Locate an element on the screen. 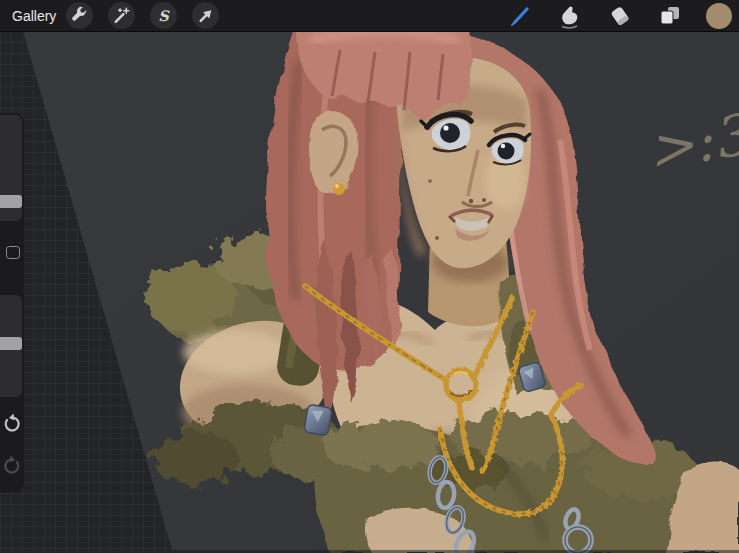 This screenshot has height=553, width=739. redo-button is located at coordinates (12, 466).